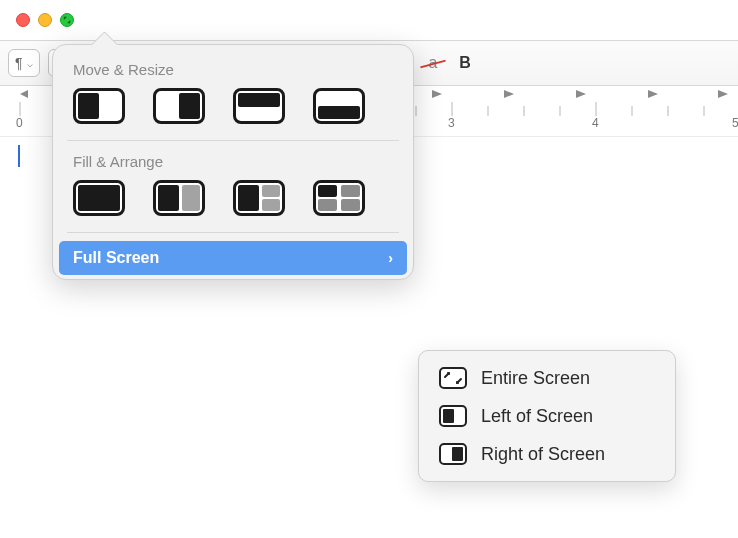 This screenshot has height=538, width=738. Describe the element at coordinates (369, 20) in the screenshot. I see `window-titlebar` at that location.